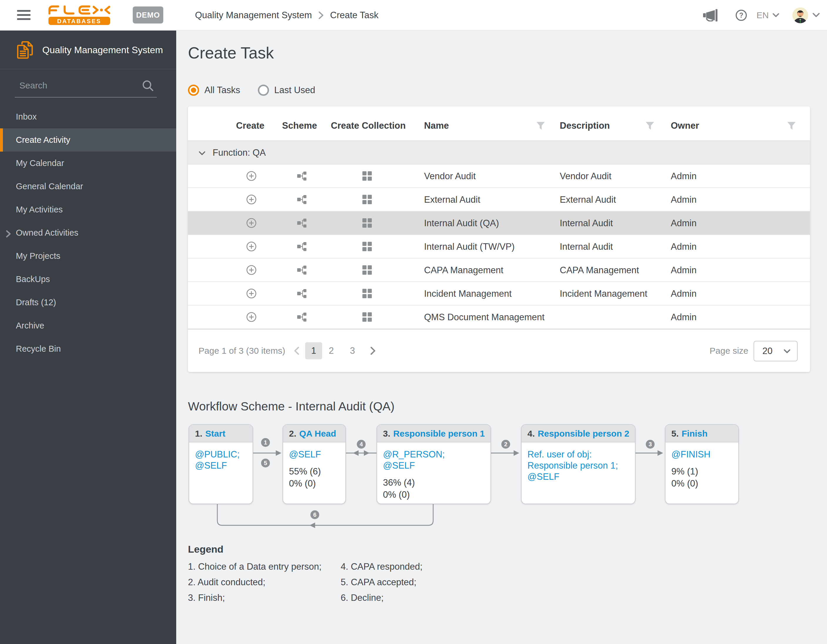 This screenshot has height=644, width=827. I want to click on workflow-node-finish: 5.Finish @FINISH 9% (1) 0% (0), so click(702, 464).